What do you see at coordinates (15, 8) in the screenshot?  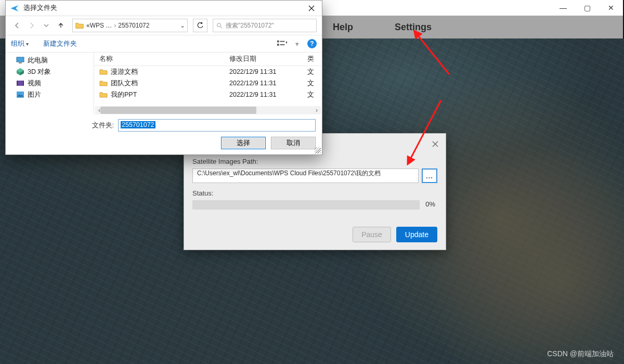 I see `plane-icon` at bounding box center [15, 8].